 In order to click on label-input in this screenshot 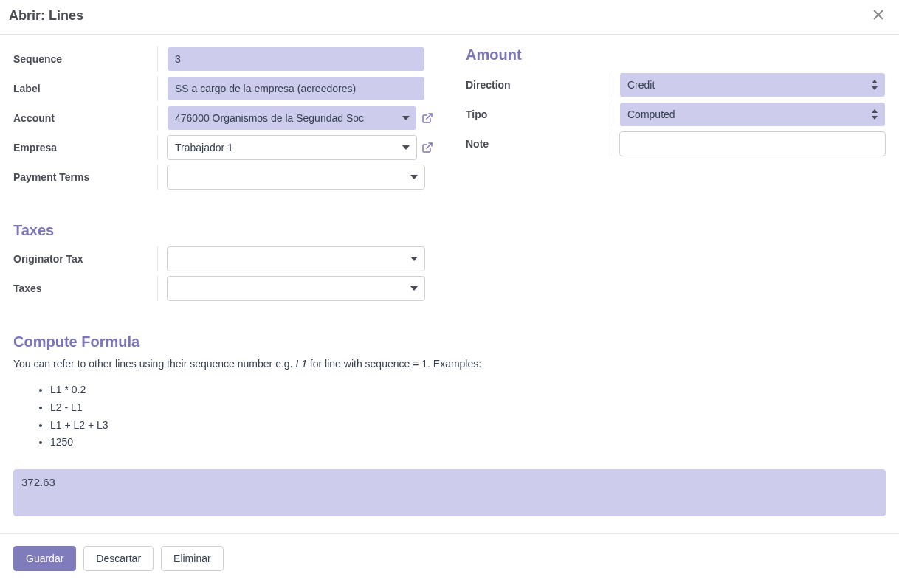, I will do `click(296, 89)`.